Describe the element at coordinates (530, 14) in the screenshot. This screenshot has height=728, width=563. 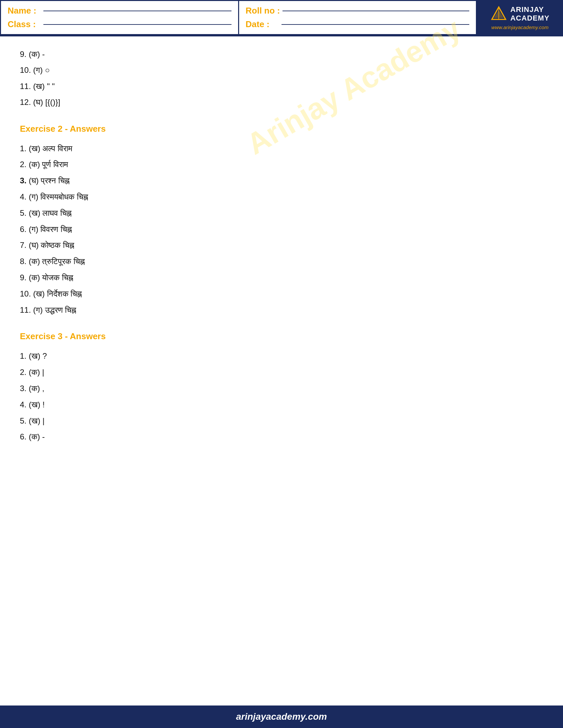
I see `logo-text: ARINJAY ACADEMY` at that location.